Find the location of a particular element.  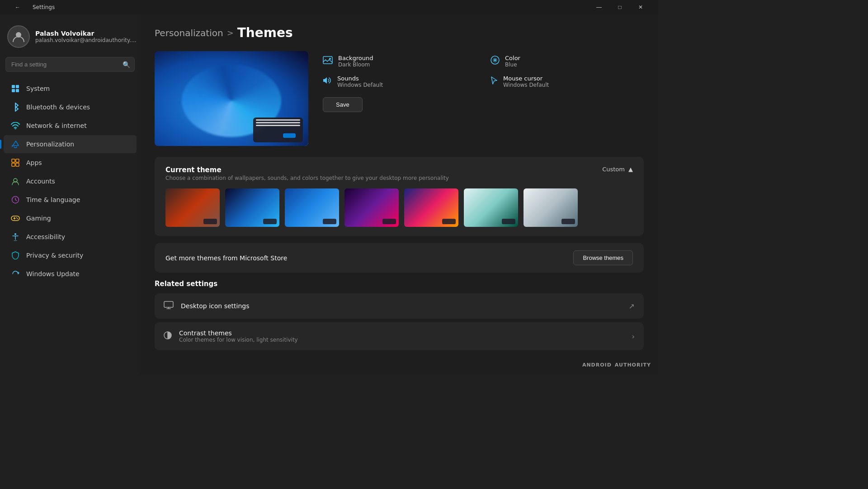

sidebar-item-label-bluetooth: Bluetooth & devices is located at coordinates (58, 107).